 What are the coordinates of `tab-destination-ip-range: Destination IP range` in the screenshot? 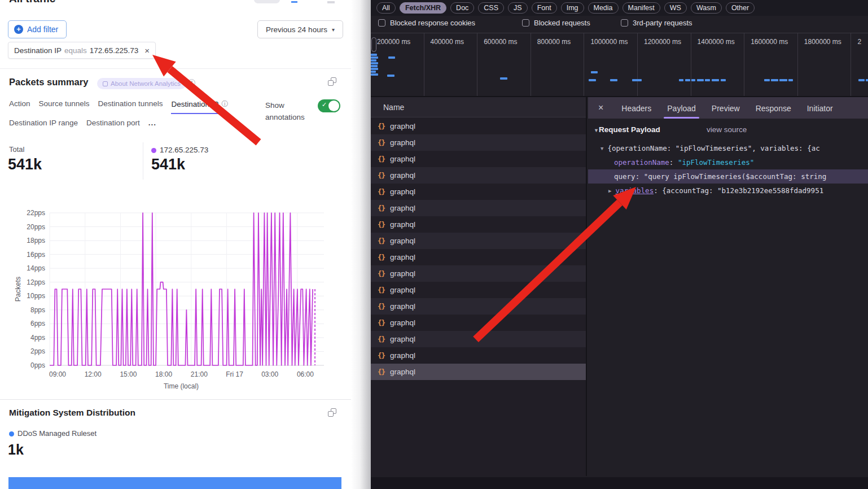 It's located at (43, 125).